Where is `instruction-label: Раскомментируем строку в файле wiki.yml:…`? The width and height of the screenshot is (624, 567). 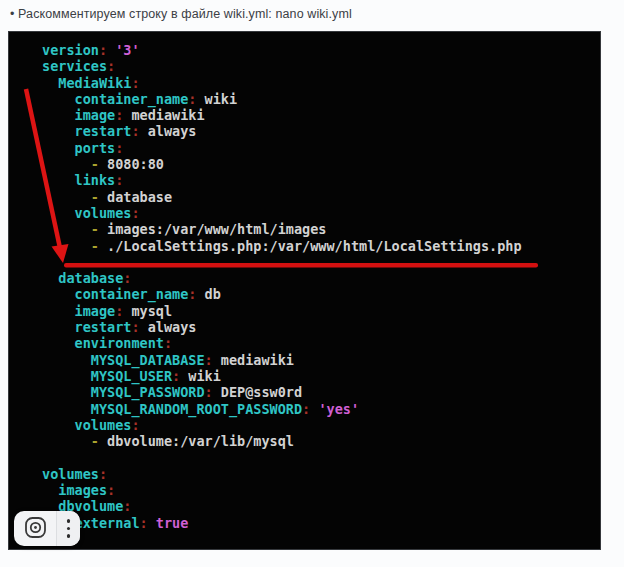
instruction-label: Раскомментируем строку в файле wiki.yml:… is located at coordinates (185, 14).